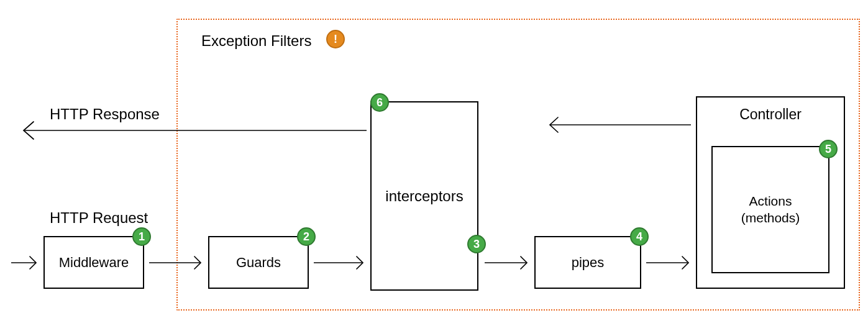 This screenshot has height=318, width=868. What do you see at coordinates (306, 237) in the screenshot?
I see `badge-2-text: 2` at bounding box center [306, 237].